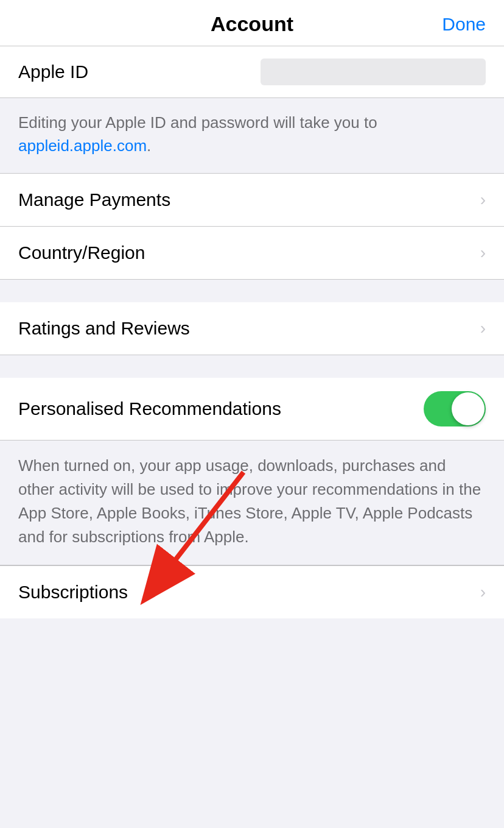 This screenshot has width=504, height=828. Describe the element at coordinates (468, 409) in the screenshot. I see `toggle-knob` at that location.